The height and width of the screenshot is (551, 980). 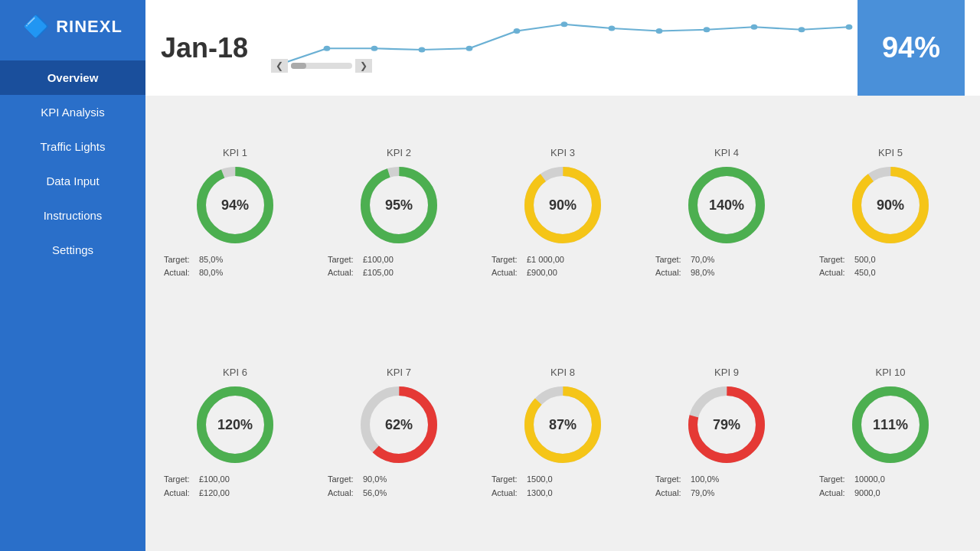 What do you see at coordinates (73, 78) in the screenshot?
I see `sidebar-item-overview: Overview` at bounding box center [73, 78].